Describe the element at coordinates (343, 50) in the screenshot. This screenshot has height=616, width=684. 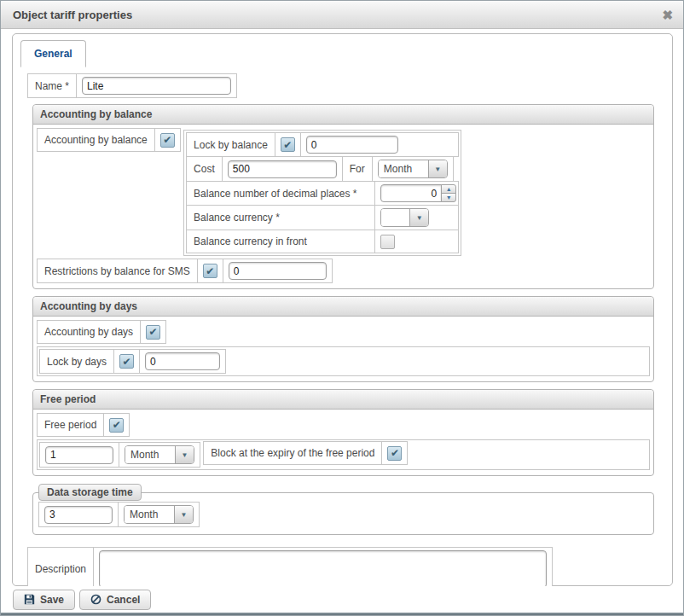
I see `tab-strip: General` at that location.